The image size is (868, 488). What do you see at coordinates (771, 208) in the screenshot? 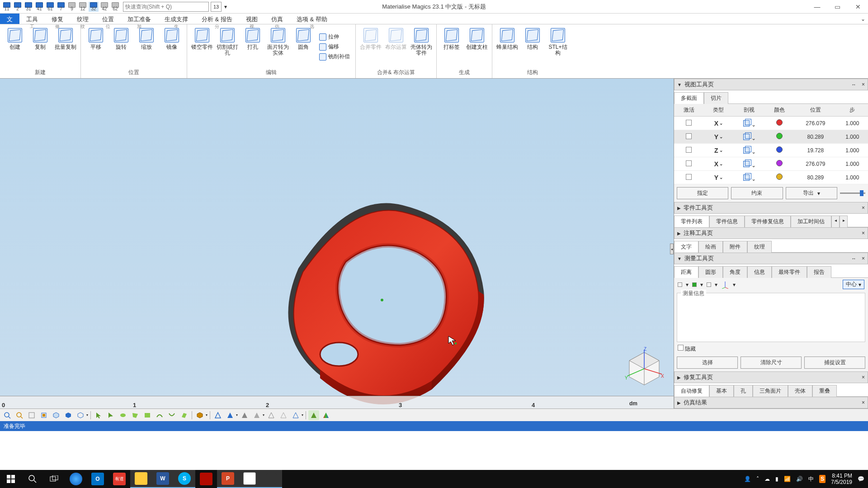
I see `panel-part-tools: ▶ 零件工具页 ×` at bounding box center [771, 208].